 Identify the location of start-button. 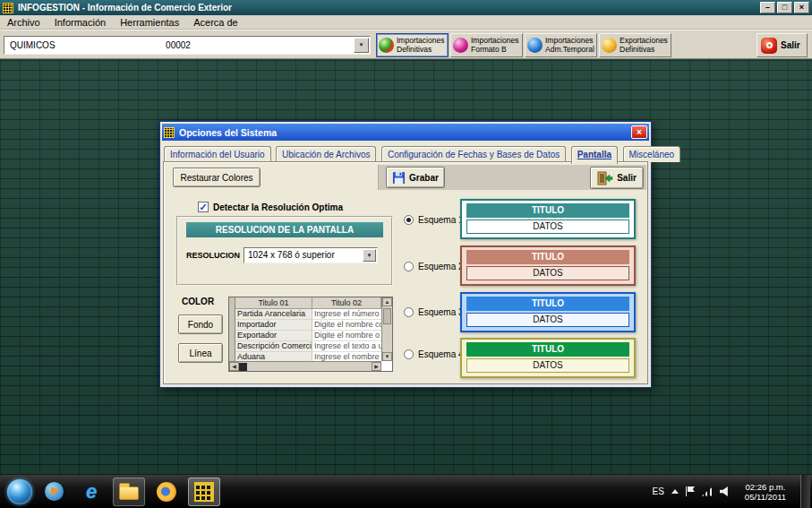
(20, 492).